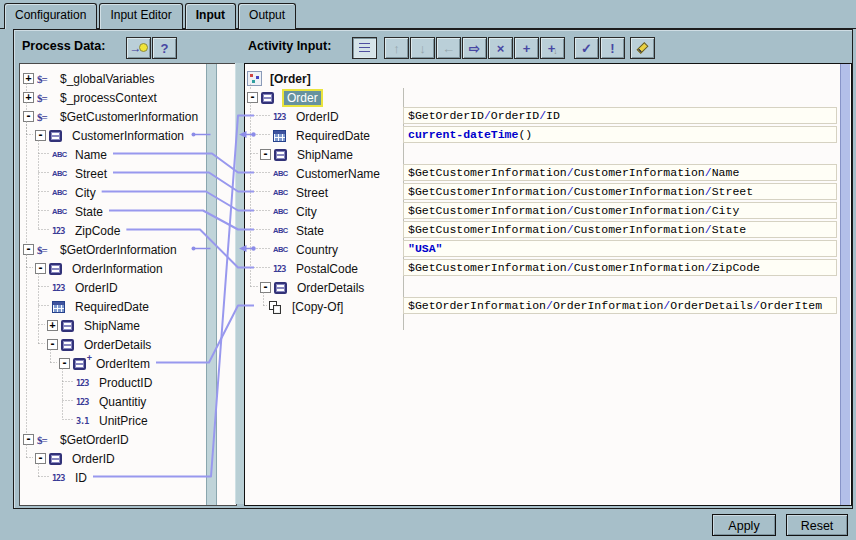 This screenshot has width=856, height=540. Describe the element at coordinates (288, 192) in the screenshot. I see `tree-node-street: ABCStreet$GetCustomerInformation/Custome…` at that location.